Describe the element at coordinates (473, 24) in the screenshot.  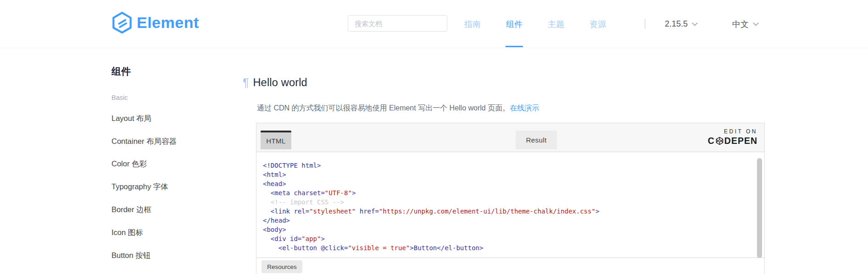
I see `nav-item-guide: 指南` at that location.